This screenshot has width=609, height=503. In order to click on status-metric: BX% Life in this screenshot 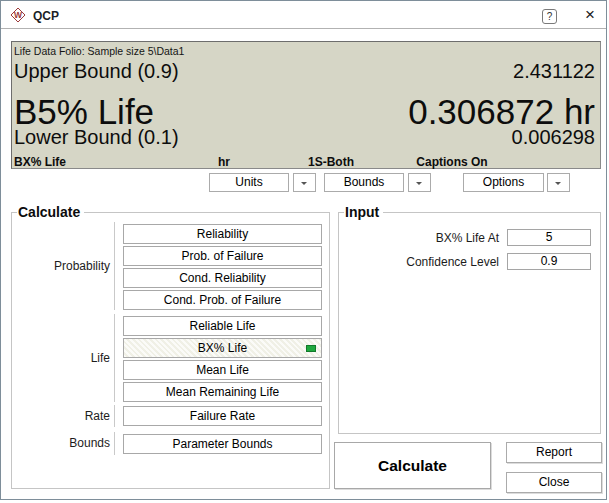, I will do `click(40, 162)`.